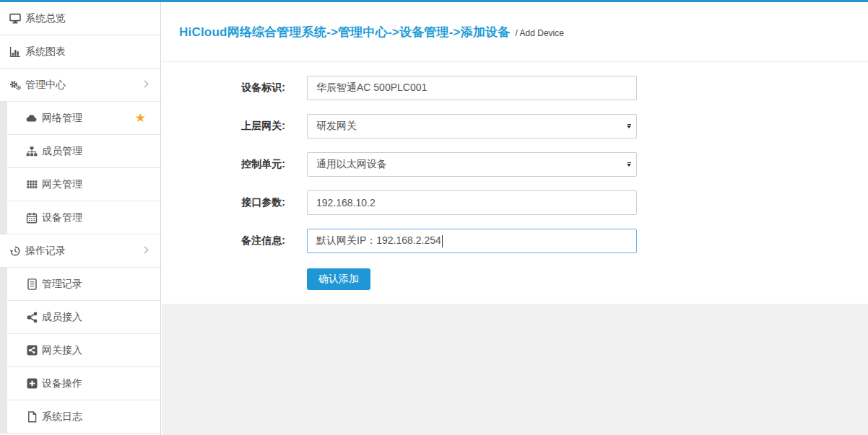 The image size is (868, 435). I want to click on sidebar-item-admin-center: 管理中心, so click(80, 85).